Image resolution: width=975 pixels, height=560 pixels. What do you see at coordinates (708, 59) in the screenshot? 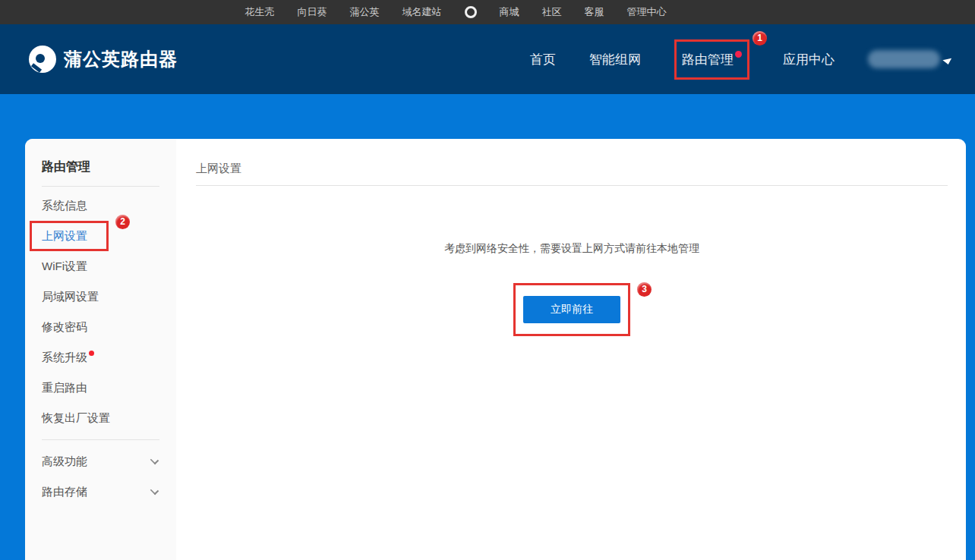
I see `nav-router-management: 路由管理` at bounding box center [708, 59].